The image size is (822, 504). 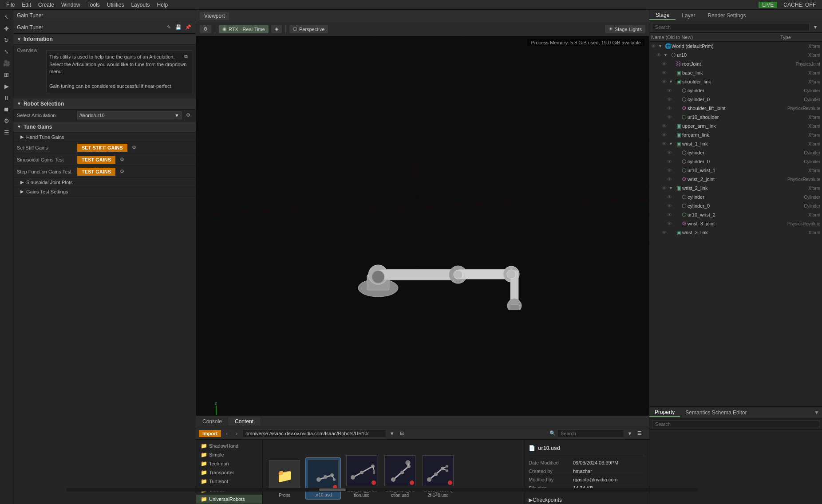 What do you see at coordinates (237, 433) in the screenshot?
I see `nav-forward-icon: ›` at bounding box center [237, 433].